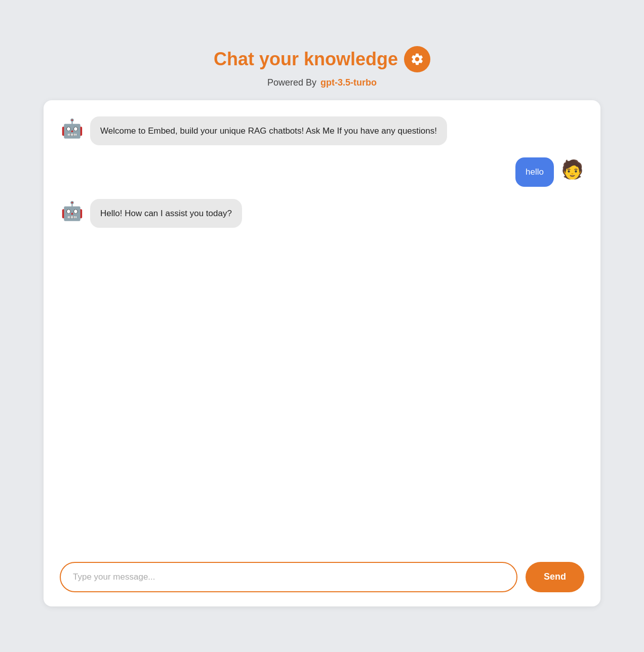 The height and width of the screenshot is (652, 644). Describe the element at coordinates (572, 170) in the screenshot. I see `avatar: 🧑` at that location.